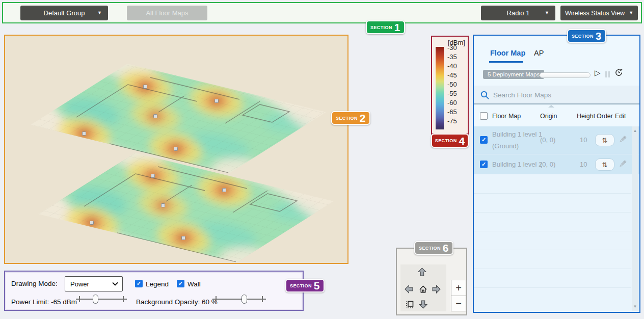  I want to click on map-navigation-pad: + −, so click(432, 281).